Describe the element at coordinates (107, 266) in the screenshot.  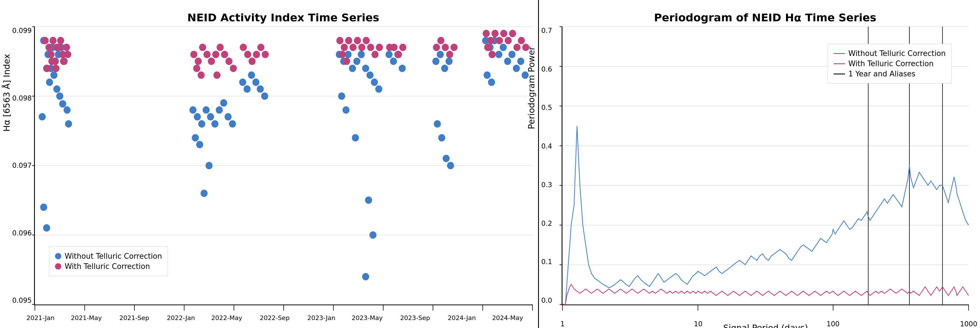
I see `legend-label-with: With Telluric Correction` at that location.